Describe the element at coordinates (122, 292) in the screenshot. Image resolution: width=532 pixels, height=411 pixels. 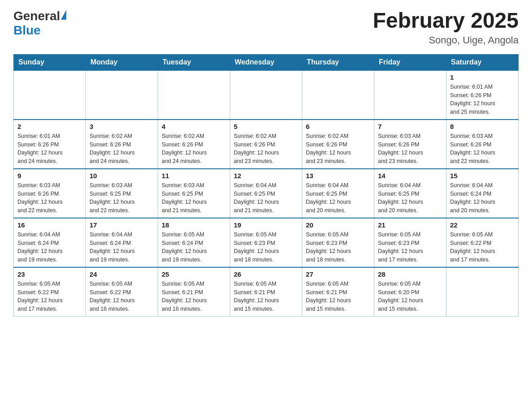
I see `calendar-day-cell: 24Sunrise: 6:05 AMSunset: 6:22 PMDayligh…` at that location.